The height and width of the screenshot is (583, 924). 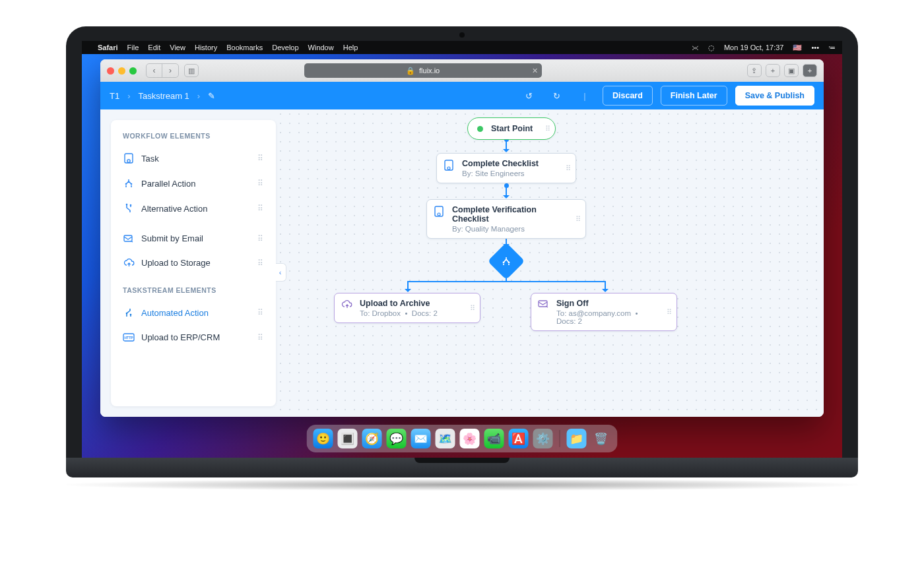 I want to click on element-label: Parallel Action, so click(x=168, y=183).